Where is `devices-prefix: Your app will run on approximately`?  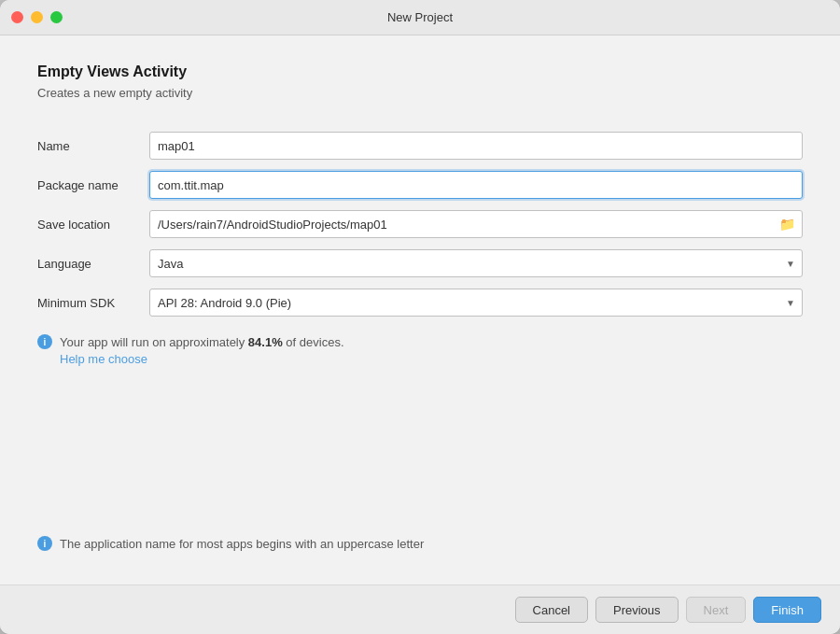
devices-prefix: Your app will run on approximately is located at coordinates (154, 342).